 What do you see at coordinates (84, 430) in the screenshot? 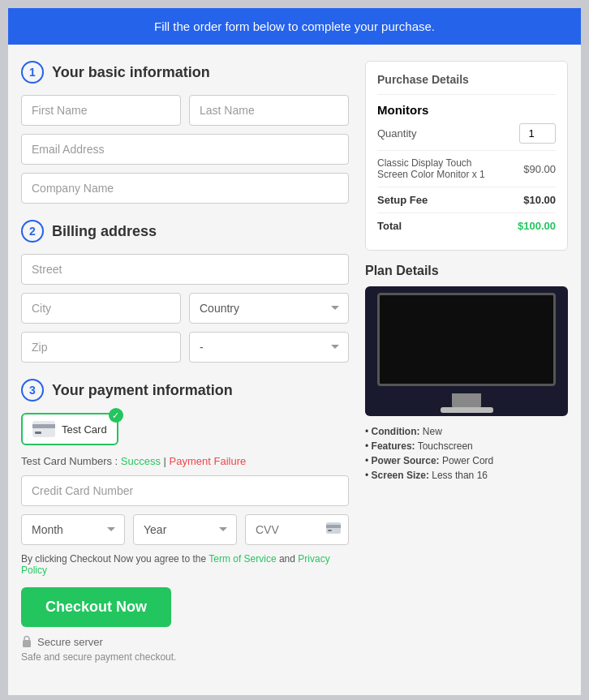
I see `card-label: Test Card` at bounding box center [84, 430].